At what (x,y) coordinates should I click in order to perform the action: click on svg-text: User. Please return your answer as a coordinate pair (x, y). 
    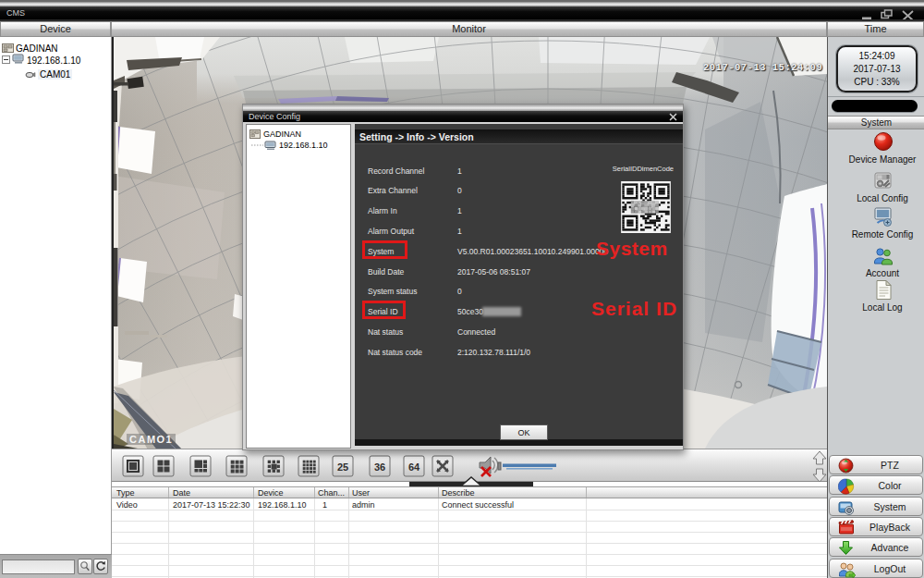
    Looking at the image, I should click on (360, 493).